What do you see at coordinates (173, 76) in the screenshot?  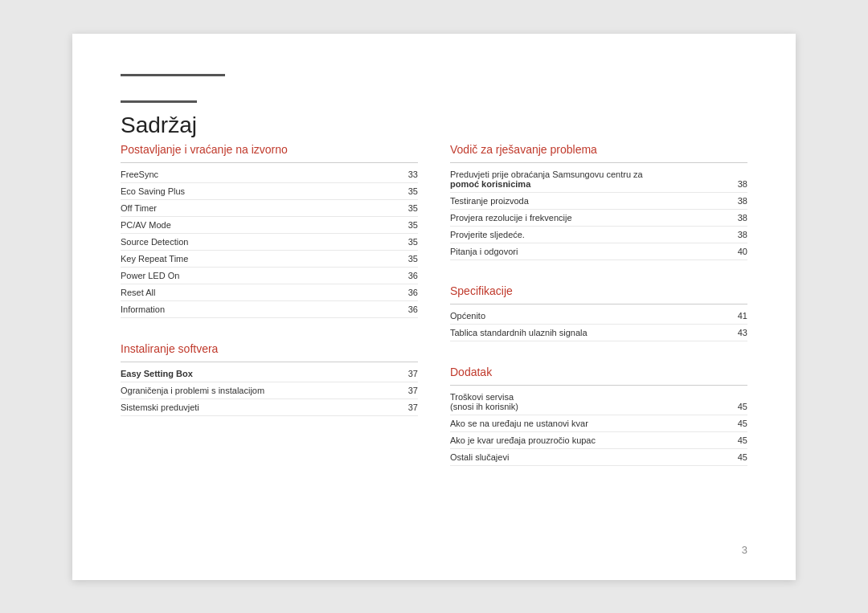 I see `title-bar` at bounding box center [173, 76].